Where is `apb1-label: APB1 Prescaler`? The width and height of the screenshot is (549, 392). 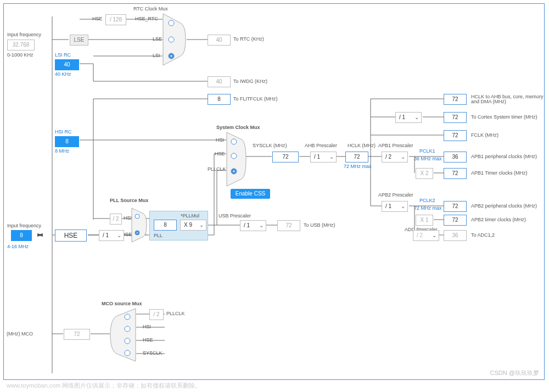
apb1-label: APB1 Prescaler is located at coordinates (396, 145).